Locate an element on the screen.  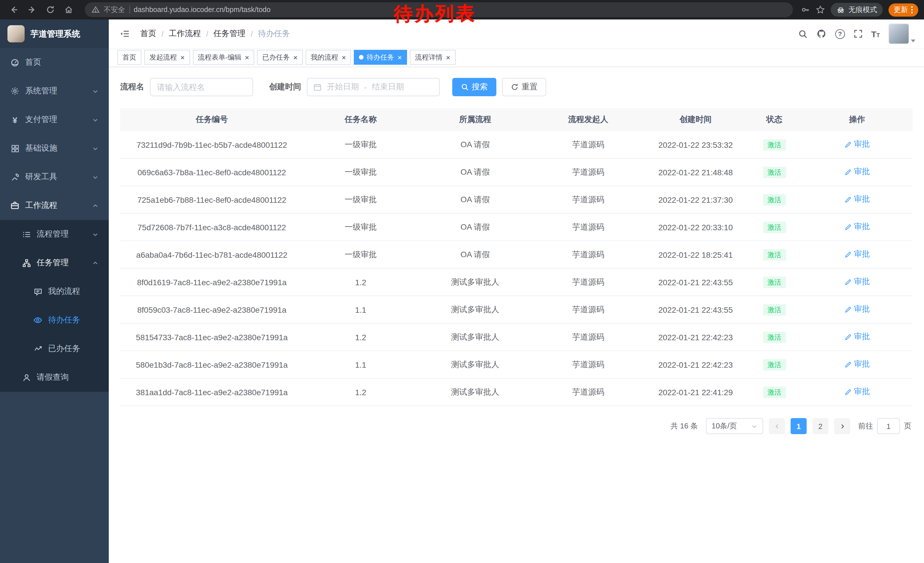
start-date-placeholder: 开始日期 is located at coordinates (343, 87).